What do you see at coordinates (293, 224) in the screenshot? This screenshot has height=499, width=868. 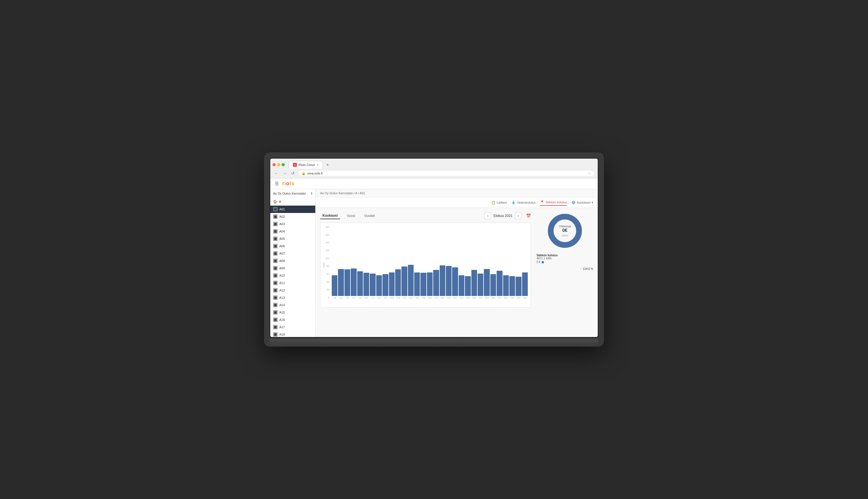 I see `sidebar-item-a03: ⬛ A03` at bounding box center [293, 224].